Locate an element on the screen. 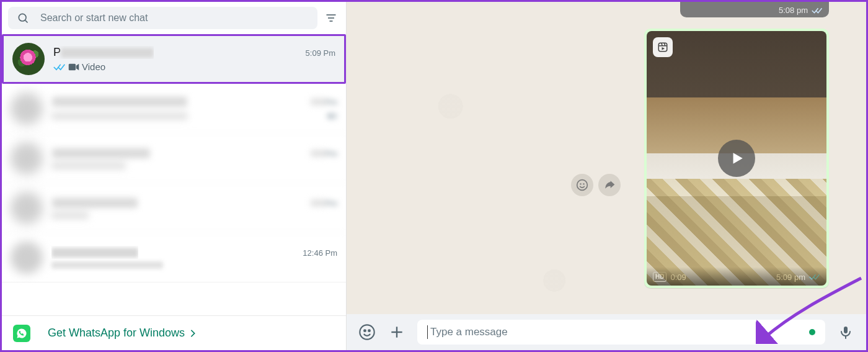 The height and width of the screenshot is (352, 868). video-duration: 0:09 is located at coordinates (678, 277).